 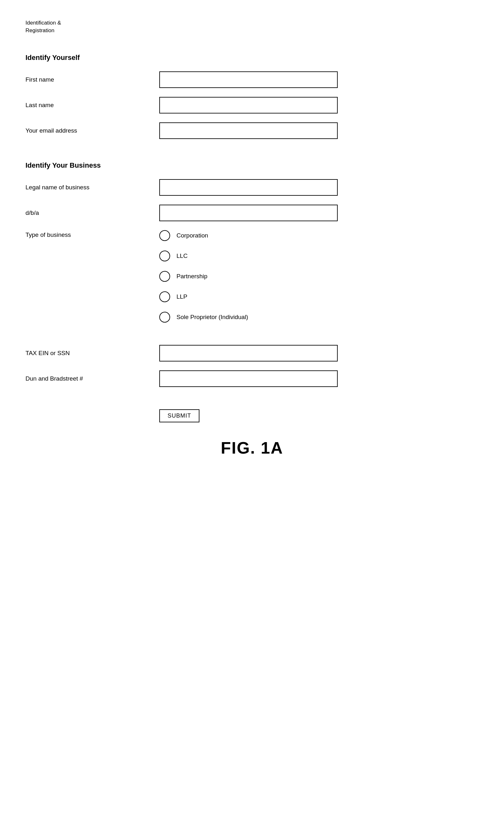 What do you see at coordinates (92, 105) in the screenshot?
I see `last-name-label: Last name` at bounding box center [92, 105].